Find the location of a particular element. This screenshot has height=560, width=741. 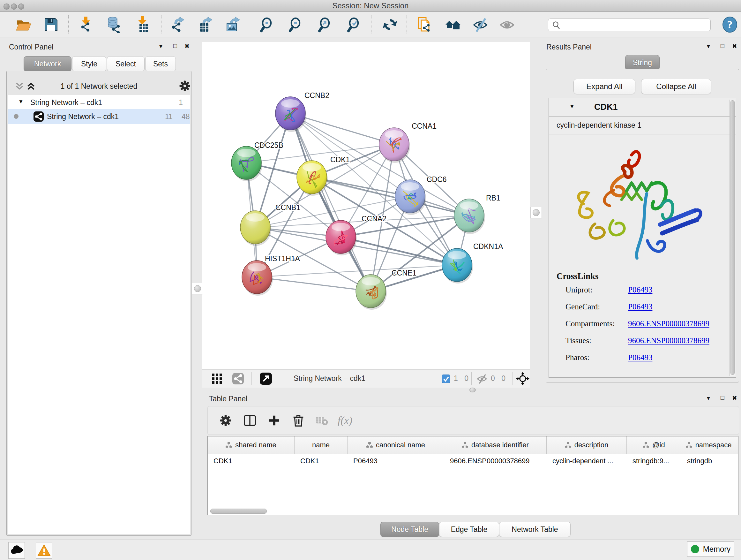

graph-node-ccnb2: CCNB2 is located at coordinates (302, 111).